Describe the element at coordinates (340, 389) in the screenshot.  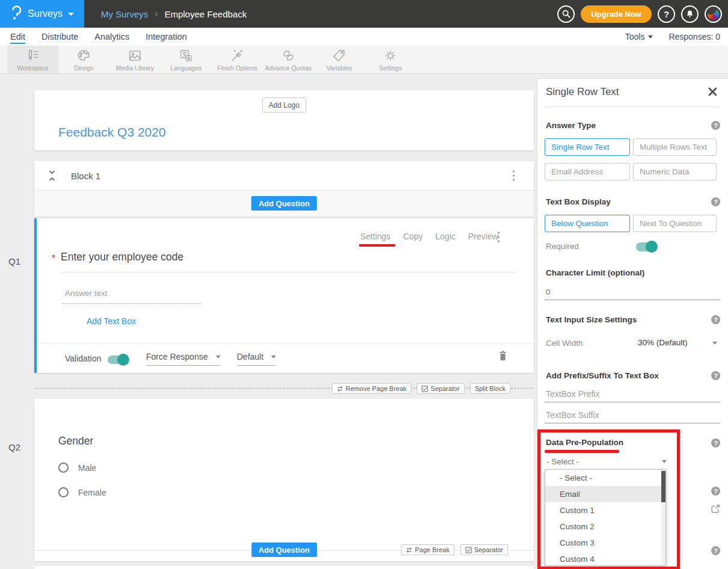
I see `page-break-icon` at that location.